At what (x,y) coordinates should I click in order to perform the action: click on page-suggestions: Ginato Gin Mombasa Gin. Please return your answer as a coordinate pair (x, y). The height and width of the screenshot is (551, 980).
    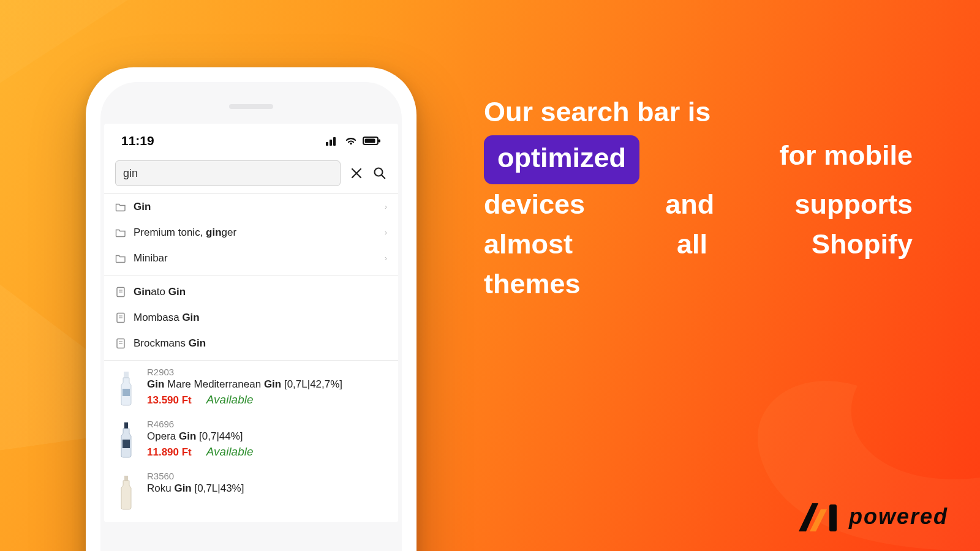
    Looking at the image, I should click on (251, 318).